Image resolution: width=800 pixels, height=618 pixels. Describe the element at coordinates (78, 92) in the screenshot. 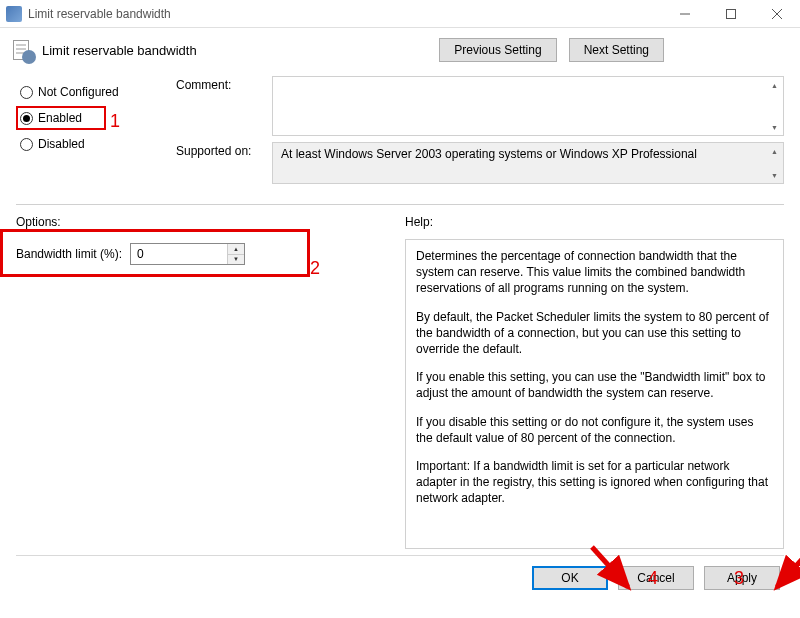

I see `radio-label: Not Configured` at that location.